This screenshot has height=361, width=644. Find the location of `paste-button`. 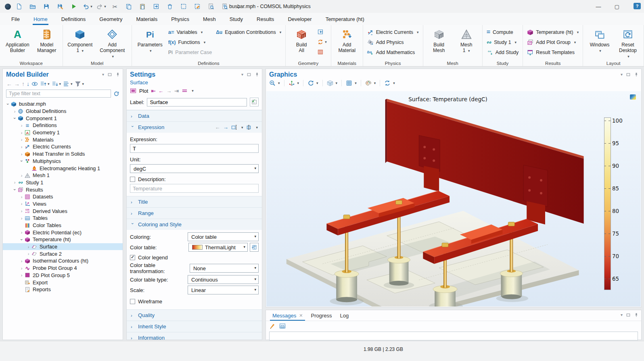

paste-button is located at coordinates (142, 6).